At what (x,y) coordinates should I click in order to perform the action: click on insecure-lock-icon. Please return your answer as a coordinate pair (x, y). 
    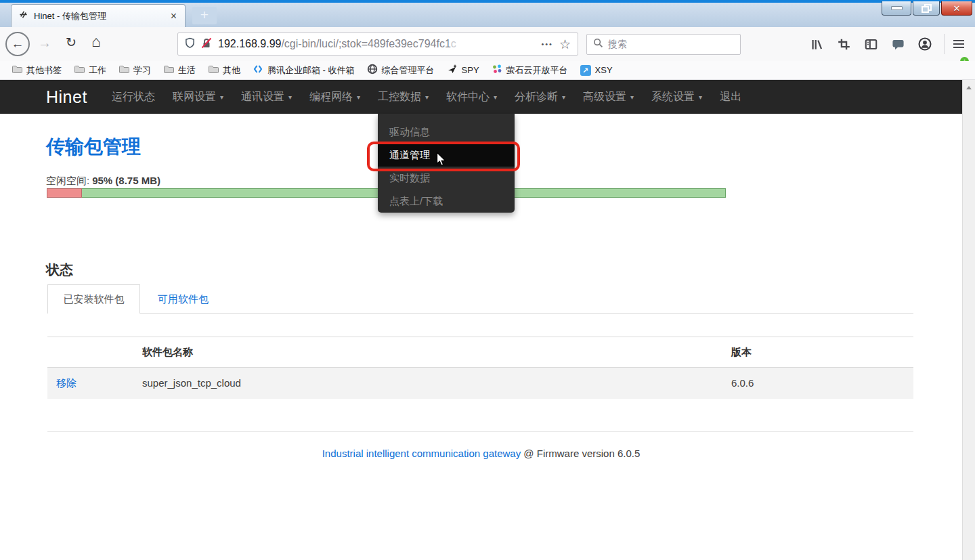
    Looking at the image, I should click on (207, 45).